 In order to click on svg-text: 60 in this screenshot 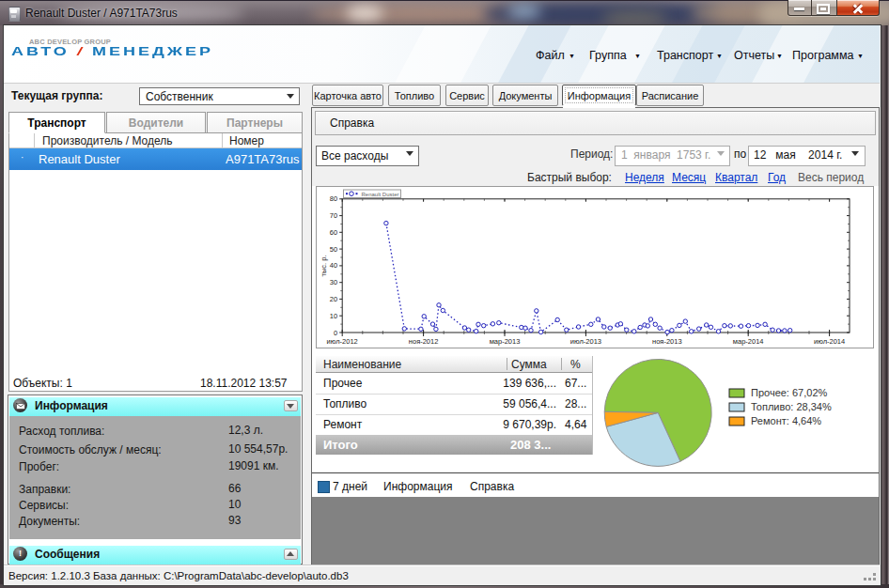, I will do `click(334, 233)`.